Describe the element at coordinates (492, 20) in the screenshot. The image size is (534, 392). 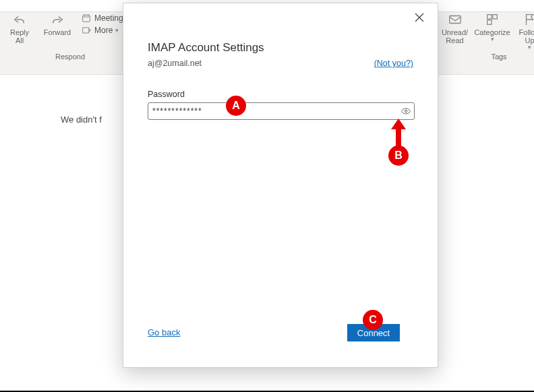
I see `categorize-icon` at that location.